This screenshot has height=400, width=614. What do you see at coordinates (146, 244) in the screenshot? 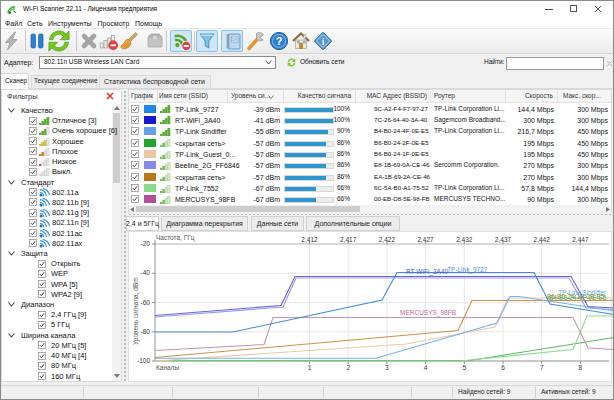
I see `svg-text: -20` at bounding box center [146, 244].